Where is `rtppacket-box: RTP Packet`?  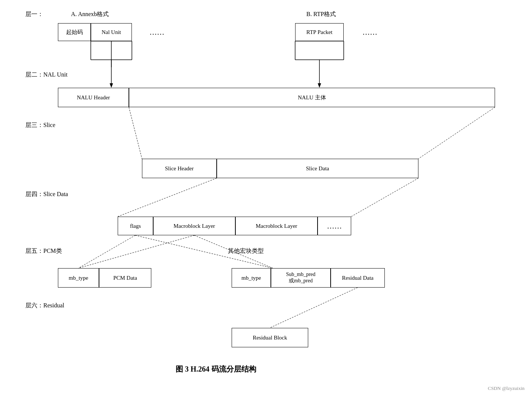
rtppacket-box: RTP Packet is located at coordinates (319, 32).